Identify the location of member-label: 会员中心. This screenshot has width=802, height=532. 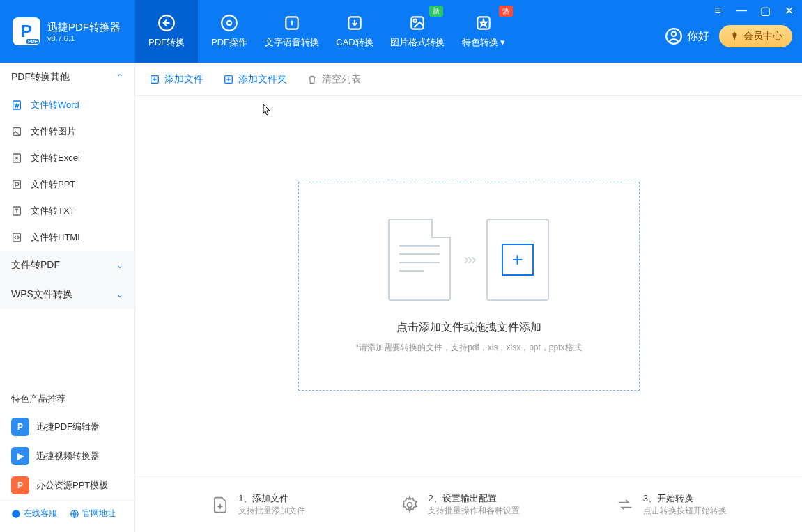
(763, 36).